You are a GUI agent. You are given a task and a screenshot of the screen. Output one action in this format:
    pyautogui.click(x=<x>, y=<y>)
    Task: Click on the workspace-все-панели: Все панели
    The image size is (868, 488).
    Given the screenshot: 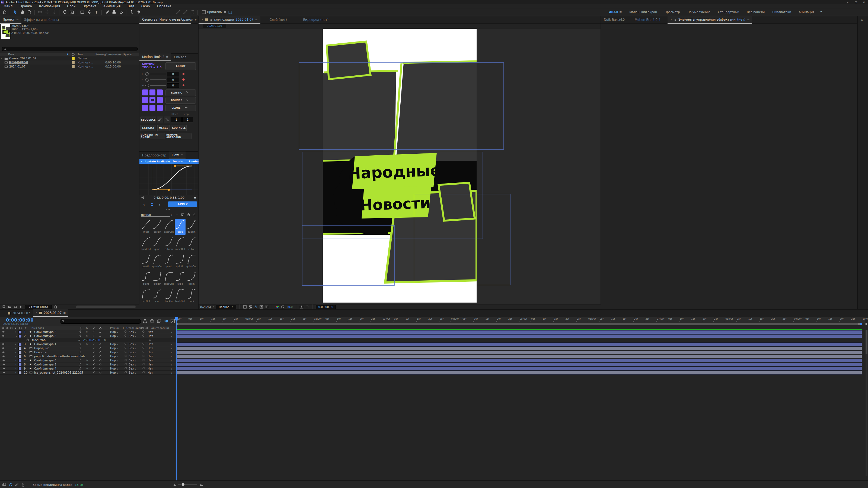 What is the action you would take?
    pyautogui.click(x=756, y=12)
    